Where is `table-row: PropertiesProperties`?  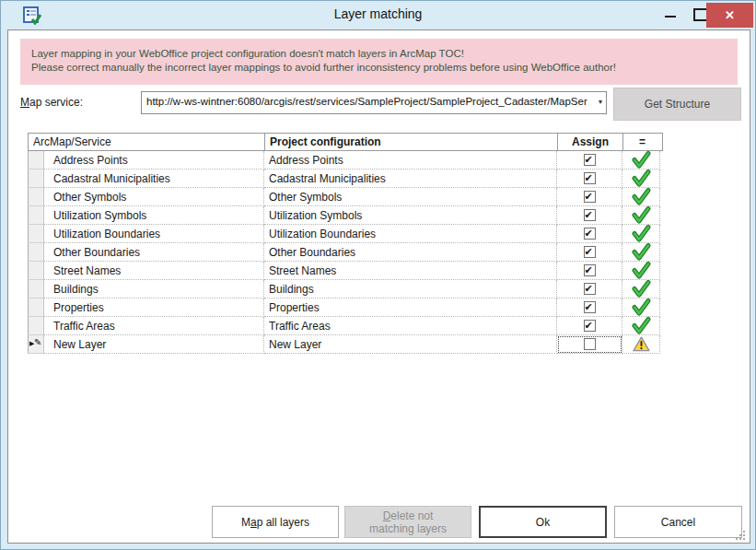 table-row: PropertiesProperties is located at coordinates (345, 308).